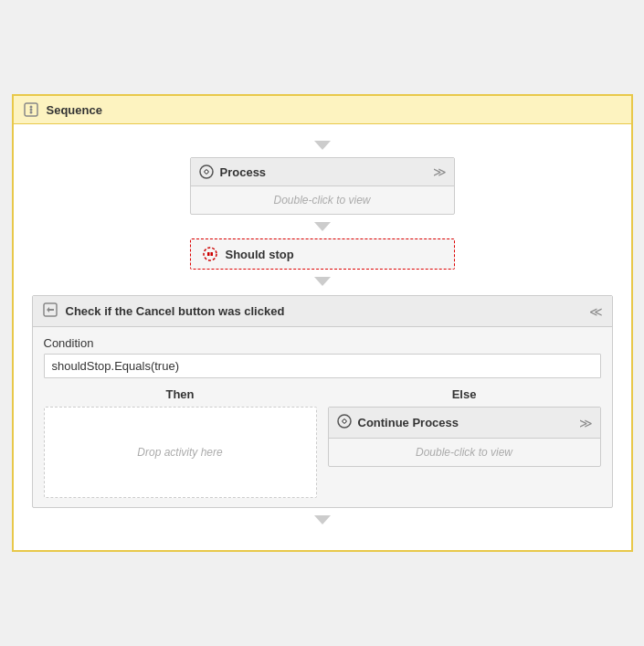  Describe the element at coordinates (464, 423) in the screenshot. I see `continue-process-header: Continue Process ≫` at that location.